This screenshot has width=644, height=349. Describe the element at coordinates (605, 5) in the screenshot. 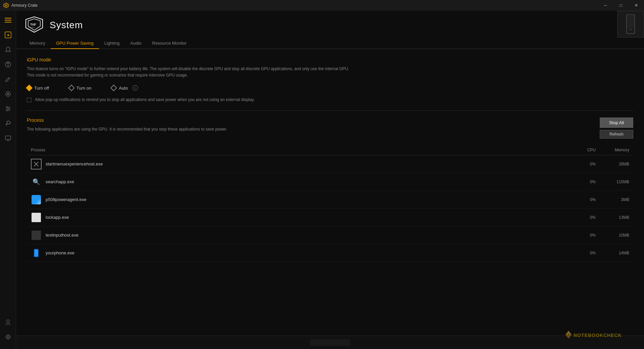

I see `minimize-button: ─` at that location.